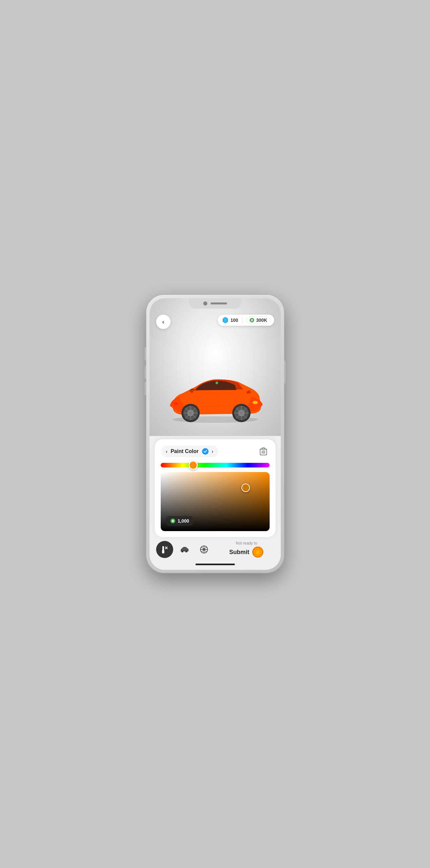 This screenshot has width=430, height=868. I want to click on verified-icon, so click(206, 452).